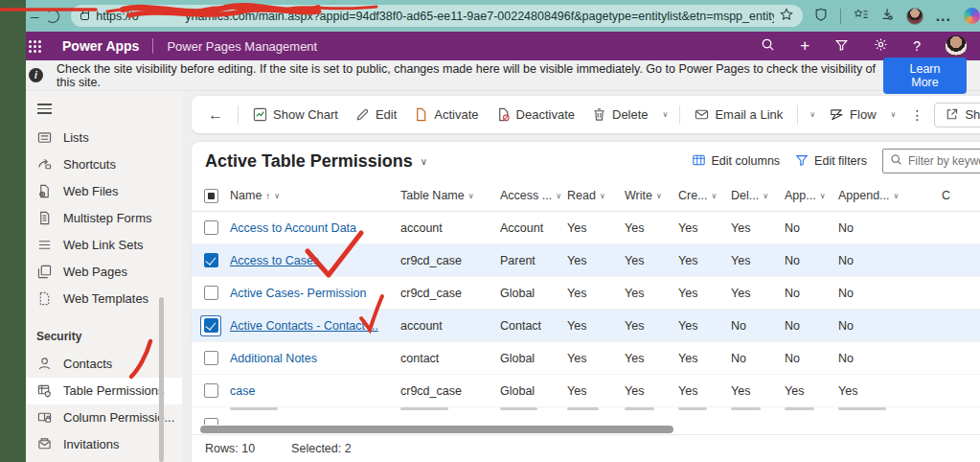  I want to click on table-row, so click(586, 416).